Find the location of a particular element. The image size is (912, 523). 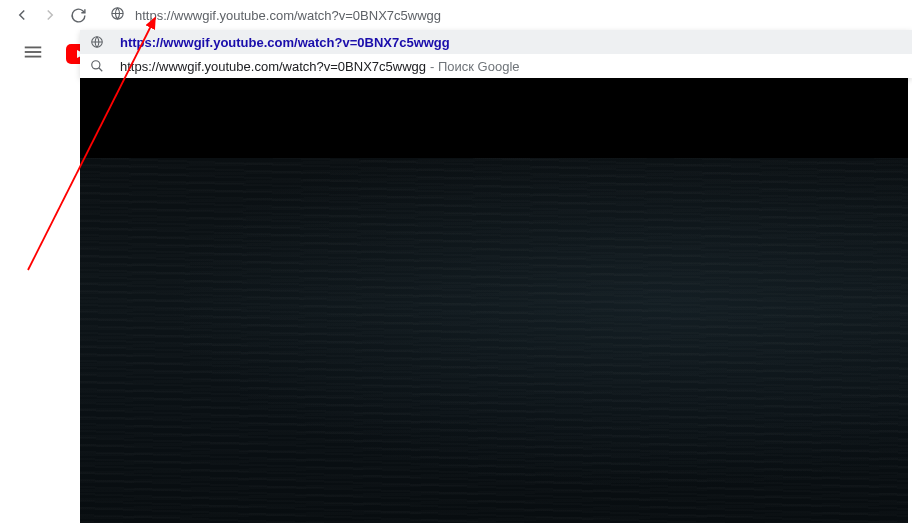

search-icon is located at coordinates (98, 66).